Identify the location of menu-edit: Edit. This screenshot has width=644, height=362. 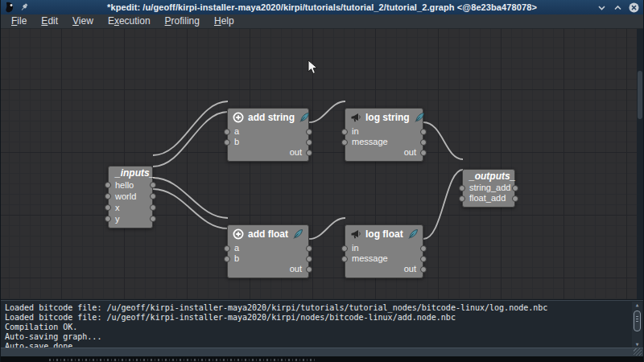
(50, 22).